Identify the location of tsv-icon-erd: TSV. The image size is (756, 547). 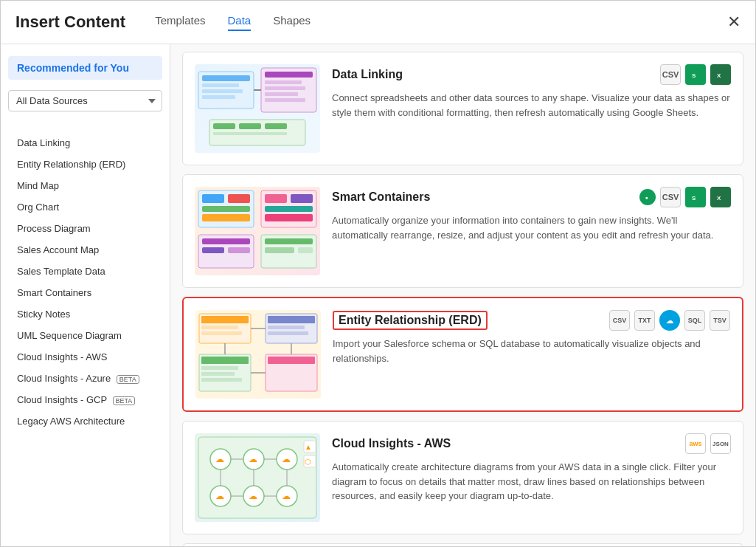
(720, 320).